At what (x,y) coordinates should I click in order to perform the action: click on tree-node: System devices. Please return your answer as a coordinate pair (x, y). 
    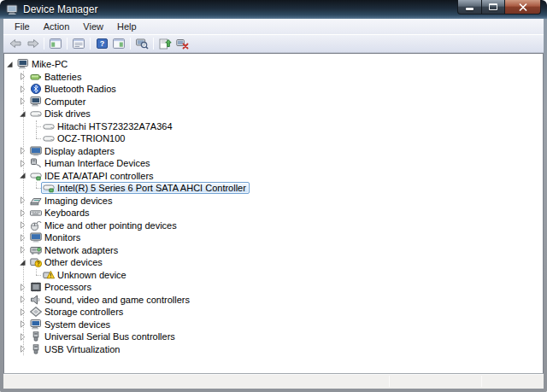
    Looking at the image, I should click on (71, 325).